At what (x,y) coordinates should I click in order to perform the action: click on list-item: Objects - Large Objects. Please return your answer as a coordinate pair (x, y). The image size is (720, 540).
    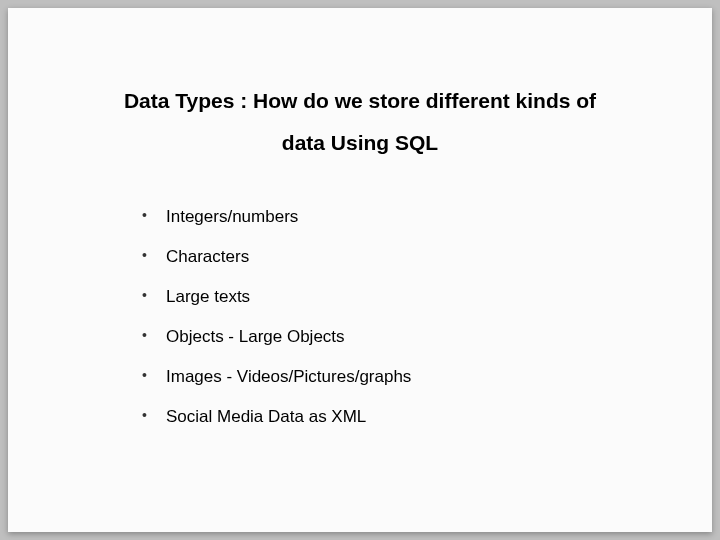
    Looking at the image, I should click on (427, 337).